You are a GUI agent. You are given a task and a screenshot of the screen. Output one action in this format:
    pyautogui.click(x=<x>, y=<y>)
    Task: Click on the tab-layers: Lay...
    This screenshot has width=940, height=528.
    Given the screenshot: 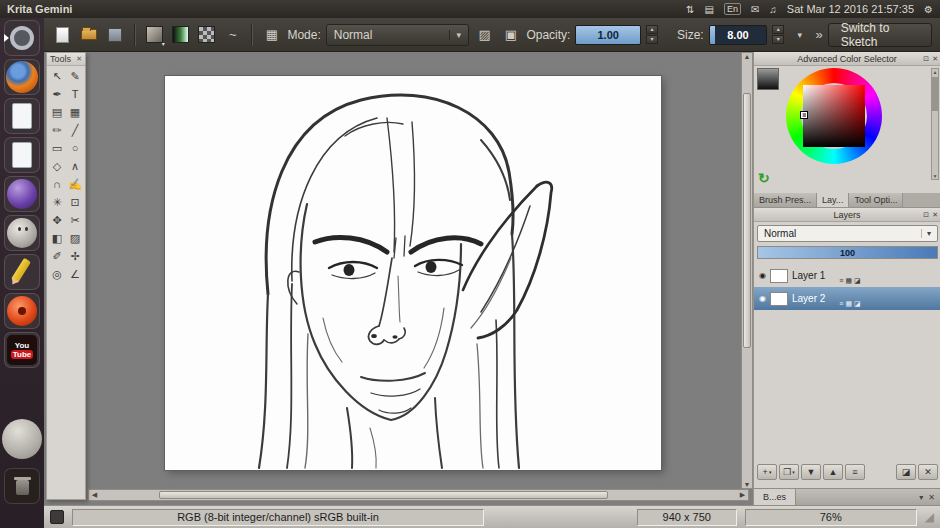 What is the action you would take?
    pyautogui.click(x=833, y=200)
    